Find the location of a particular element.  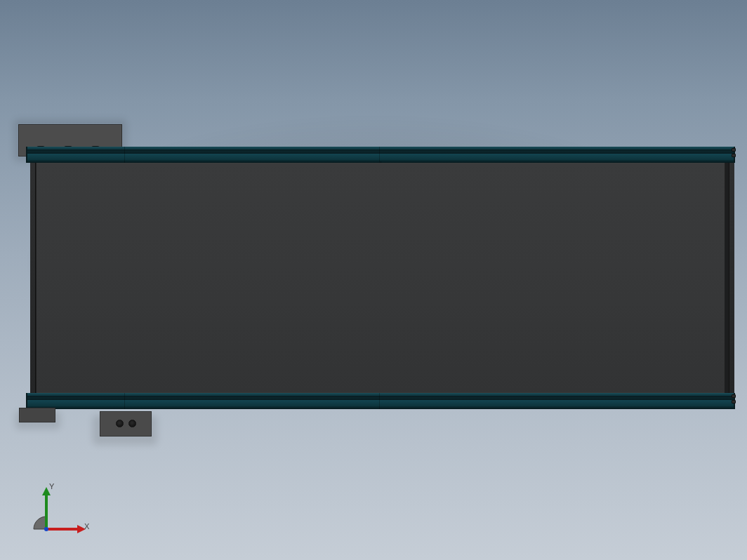

belt-seam is located at coordinates (381, 162).